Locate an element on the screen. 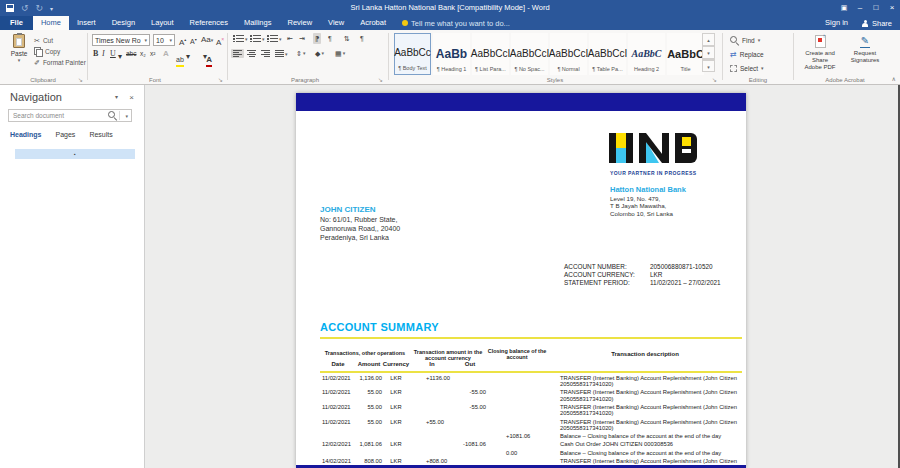  shading-button: ◆▾ is located at coordinates (320, 54).